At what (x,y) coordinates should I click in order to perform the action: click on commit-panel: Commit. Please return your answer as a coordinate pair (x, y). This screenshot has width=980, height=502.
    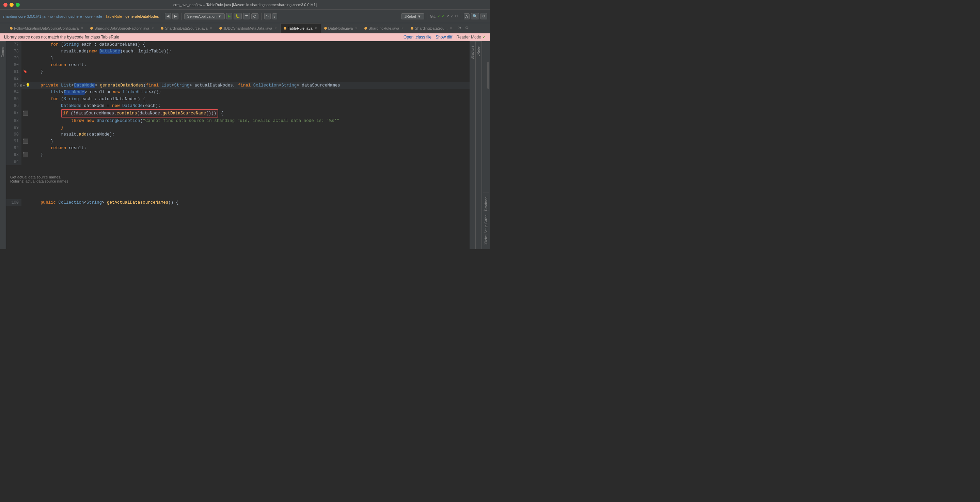
    Looking at the image, I should click on (3, 145).